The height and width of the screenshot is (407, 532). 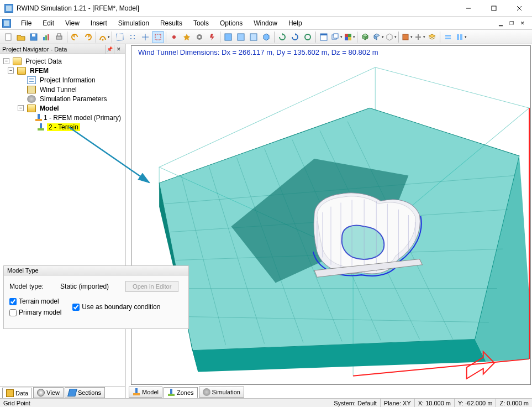 What do you see at coordinates (76, 307) in the screenshot?
I see `boundary-check-input` at bounding box center [76, 307].